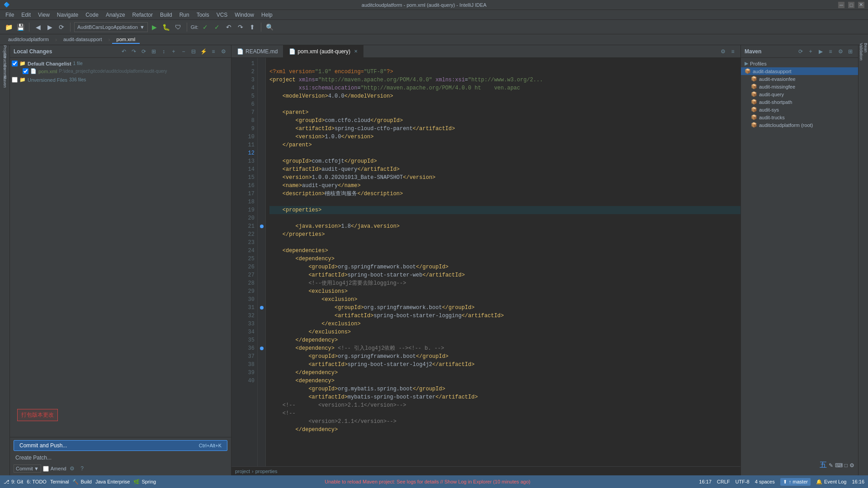 Image resolution: width=868 pixels, height=488 pixels. What do you see at coordinates (10, 15) in the screenshot?
I see `menu-file: File` at bounding box center [10, 15].